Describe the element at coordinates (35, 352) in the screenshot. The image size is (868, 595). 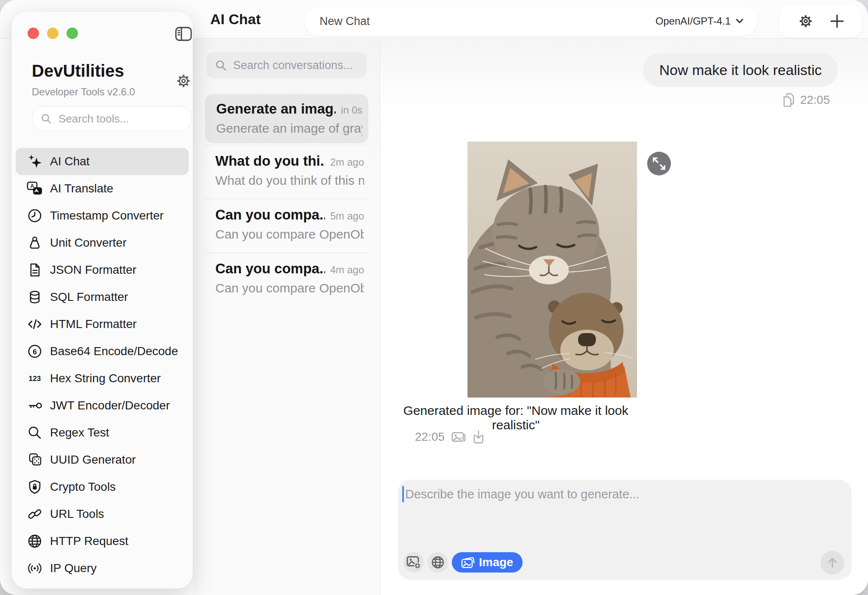
I see `svg-text: 6` at that location.